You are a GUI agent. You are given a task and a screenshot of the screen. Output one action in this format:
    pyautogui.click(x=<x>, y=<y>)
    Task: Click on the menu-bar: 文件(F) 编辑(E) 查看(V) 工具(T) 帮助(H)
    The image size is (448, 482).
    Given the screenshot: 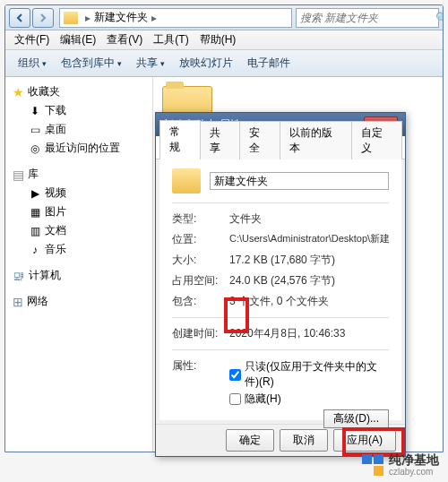 What is the action you would take?
    pyautogui.click(x=224, y=40)
    